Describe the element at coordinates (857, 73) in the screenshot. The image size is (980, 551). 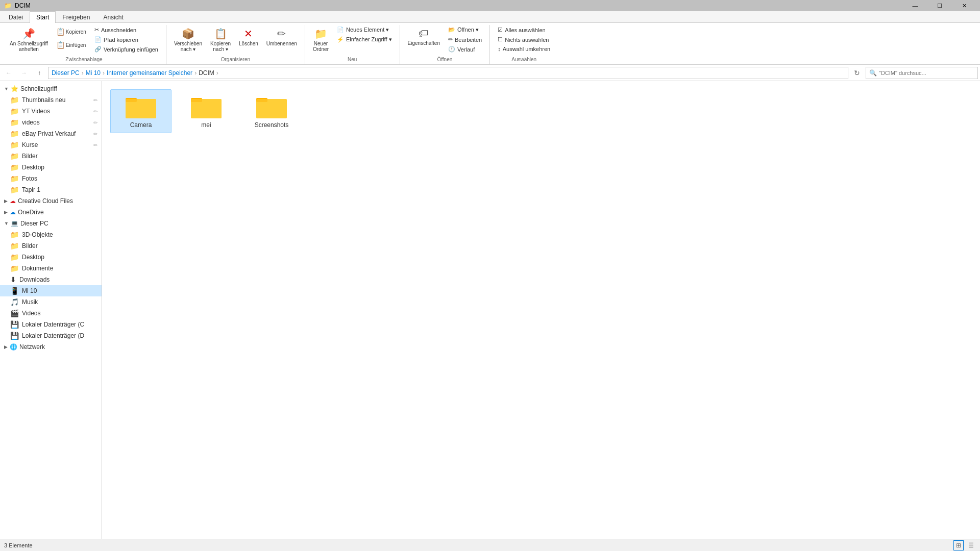
I see `refresh-button: ↻` at that location.